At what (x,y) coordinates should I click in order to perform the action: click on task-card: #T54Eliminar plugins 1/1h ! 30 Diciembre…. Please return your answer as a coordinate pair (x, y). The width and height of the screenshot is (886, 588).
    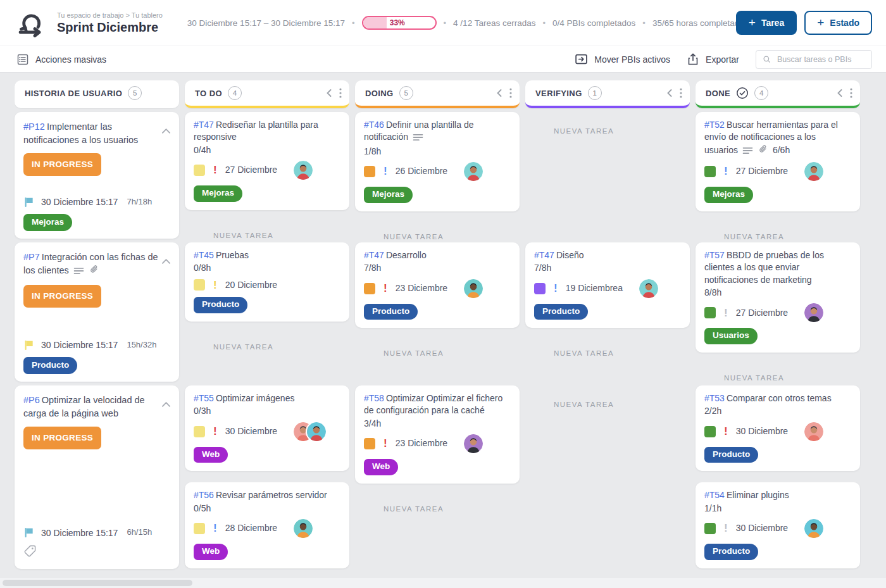
    Looking at the image, I should click on (778, 525).